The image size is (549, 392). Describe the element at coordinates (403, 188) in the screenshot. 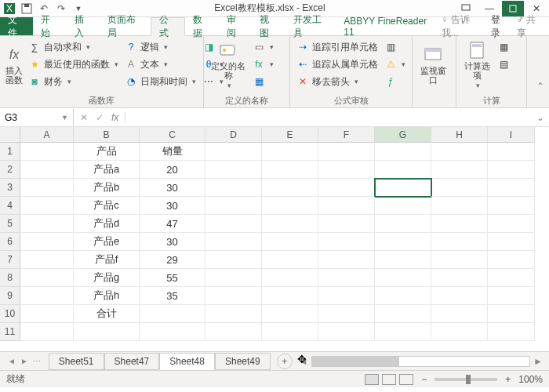

I see `cell-G3` at that location.